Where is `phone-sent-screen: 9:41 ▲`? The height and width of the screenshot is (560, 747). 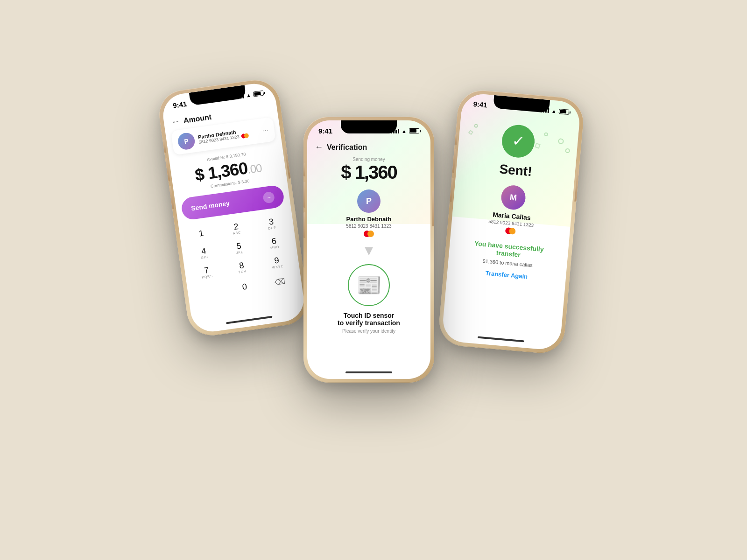 phone-sent-screen: 9:41 ▲ is located at coordinates (511, 222).